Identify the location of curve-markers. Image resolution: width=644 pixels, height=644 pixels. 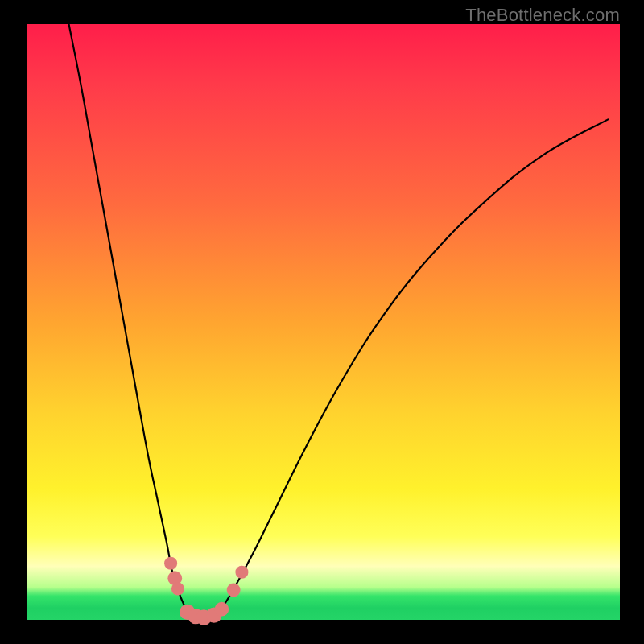
(206, 591).